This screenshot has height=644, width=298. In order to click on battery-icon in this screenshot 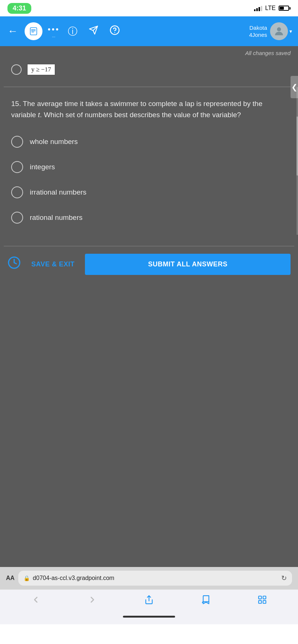, I will do `click(285, 8)`.